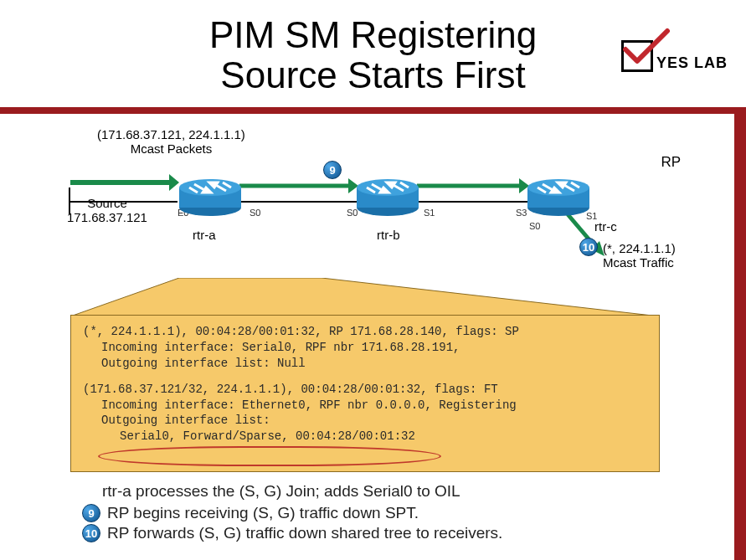  Describe the element at coordinates (123, 202) in the screenshot. I see `link-source-rtra` at that location.